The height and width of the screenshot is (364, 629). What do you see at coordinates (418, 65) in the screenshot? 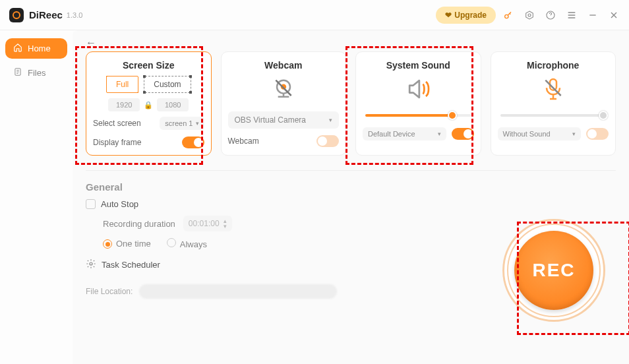
I see `sound-title: System Sound` at bounding box center [418, 65].